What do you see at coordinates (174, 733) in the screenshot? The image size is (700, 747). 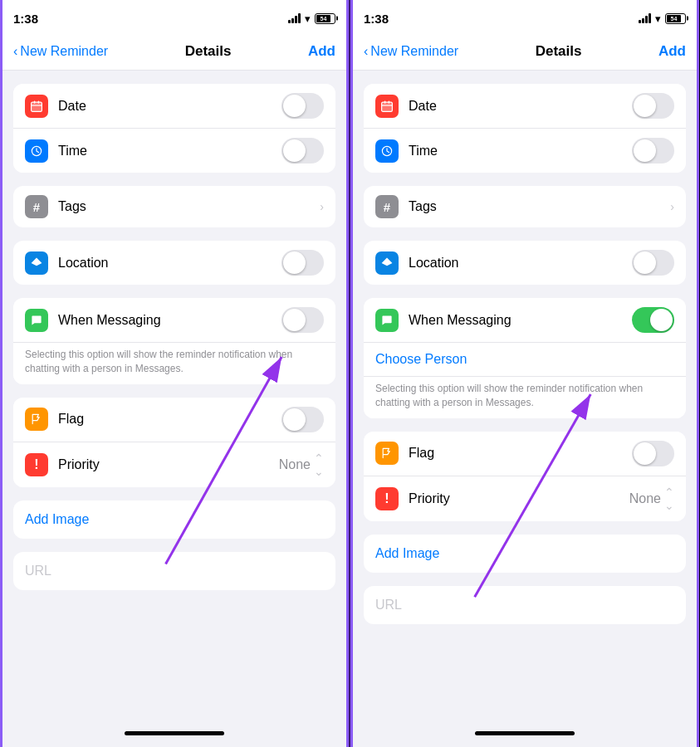 I see `home-indicator-left` at bounding box center [174, 733].